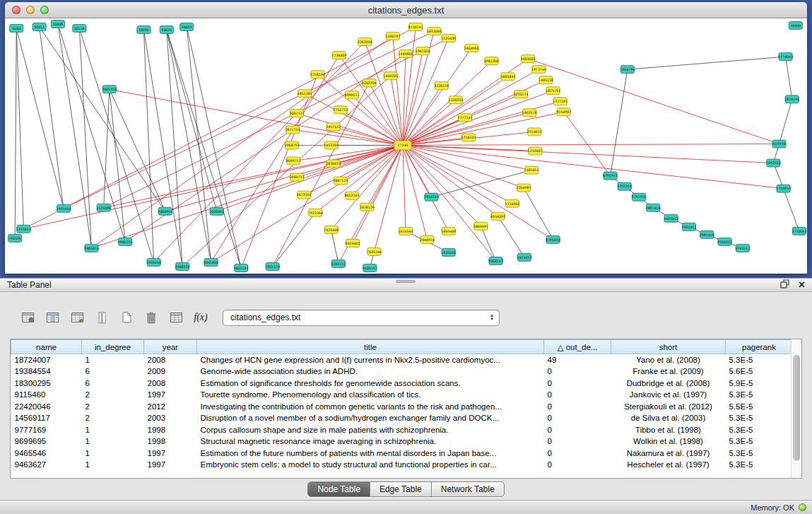 The width and height of the screenshot is (812, 514). I want to click on network-node: 1935018, so click(448, 252).